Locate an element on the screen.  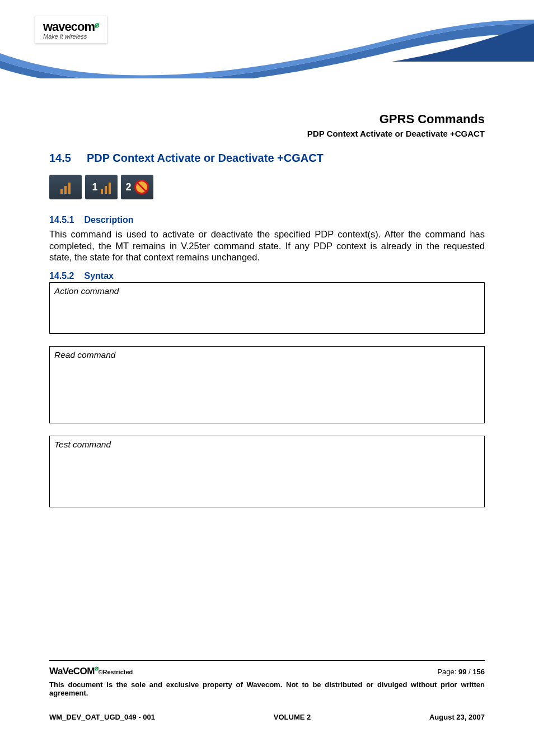
syntax-number: 14.5.2 is located at coordinates (62, 276).